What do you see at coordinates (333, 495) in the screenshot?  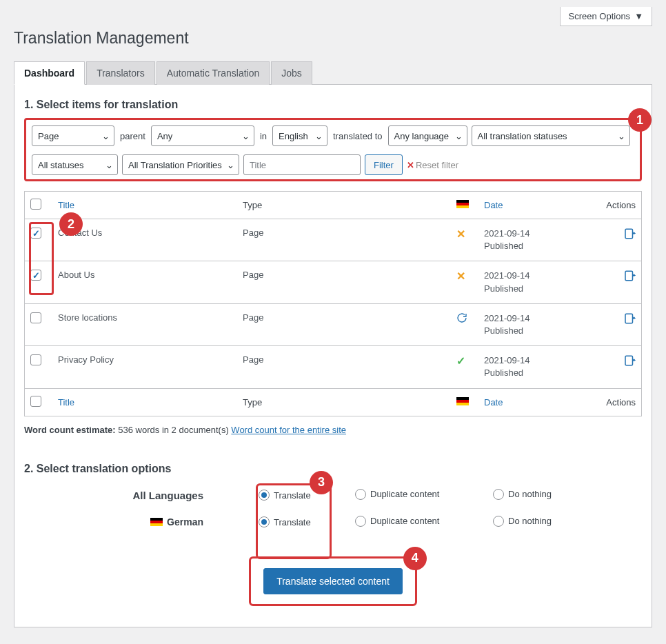 I see `options-row-all-languages: All Languages Translate Duplicate conten…` at bounding box center [333, 495].